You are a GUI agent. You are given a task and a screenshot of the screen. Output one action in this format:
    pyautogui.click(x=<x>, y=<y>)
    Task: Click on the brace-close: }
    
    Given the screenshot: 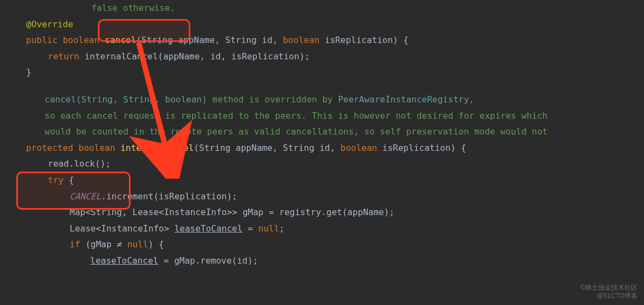 What is the action you would take?
    pyautogui.click(x=324, y=72)
    